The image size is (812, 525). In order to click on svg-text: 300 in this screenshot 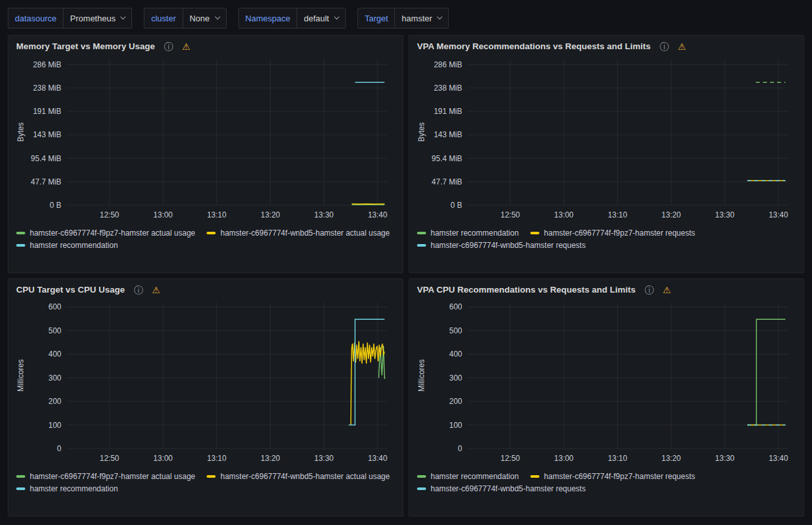, I will do `click(456, 378)`.